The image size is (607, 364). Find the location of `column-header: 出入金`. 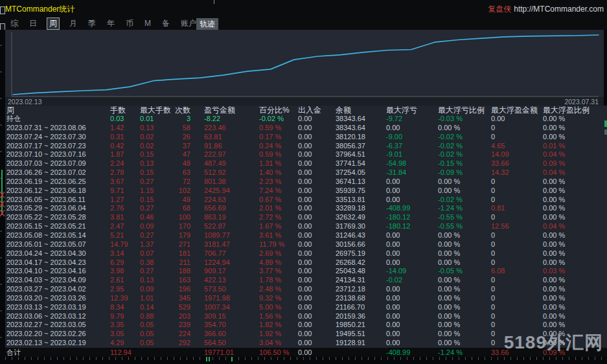

column-header: 出入金 is located at coordinates (316, 110).